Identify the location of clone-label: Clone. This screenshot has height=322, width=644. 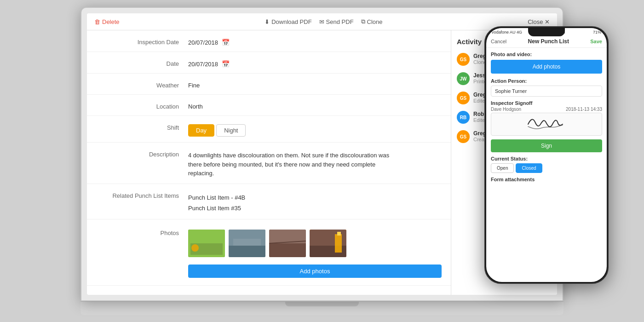
(375, 22).